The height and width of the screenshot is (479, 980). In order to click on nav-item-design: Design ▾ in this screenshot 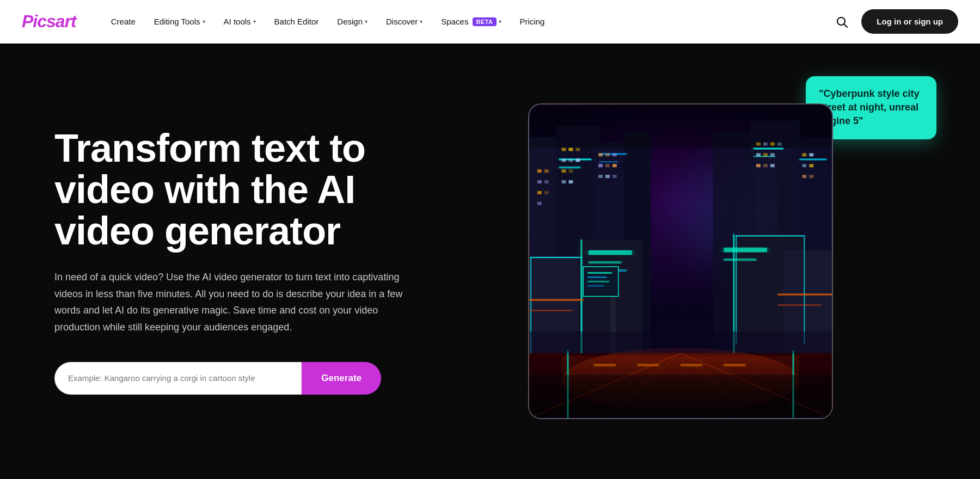, I will do `click(352, 22)`.